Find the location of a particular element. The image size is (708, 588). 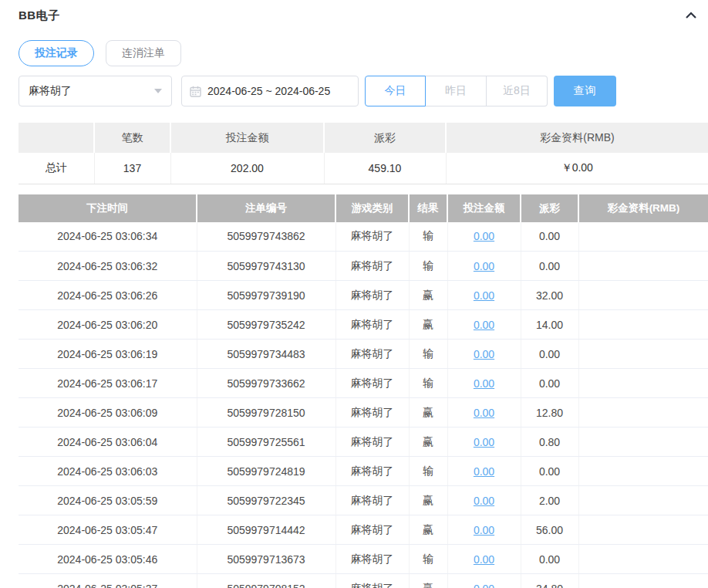

collapse-panel-button is located at coordinates (691, 15).